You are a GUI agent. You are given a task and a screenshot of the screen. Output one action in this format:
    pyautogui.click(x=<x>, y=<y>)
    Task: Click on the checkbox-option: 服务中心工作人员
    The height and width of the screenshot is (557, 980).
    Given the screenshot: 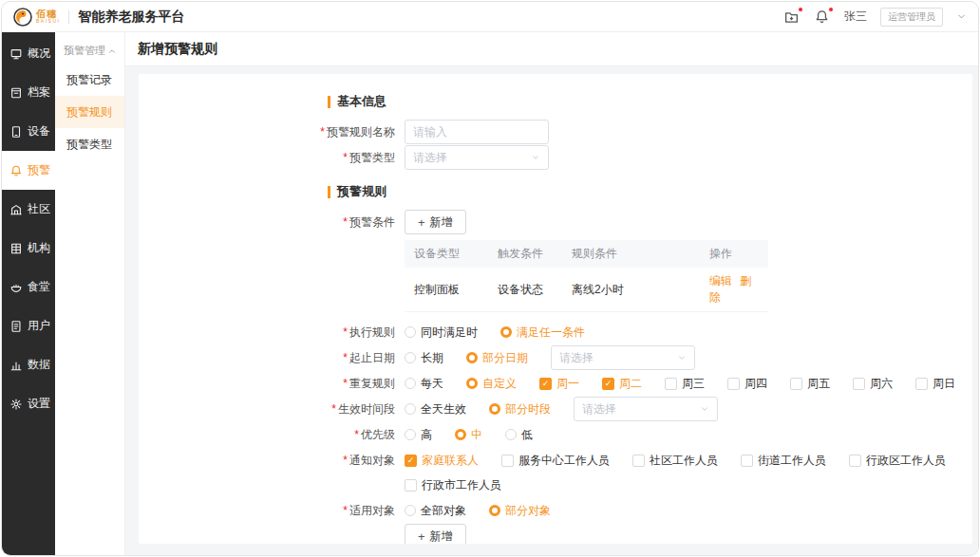 What is the action you would take?
    pyautogui.click(x=556, y=460)
    